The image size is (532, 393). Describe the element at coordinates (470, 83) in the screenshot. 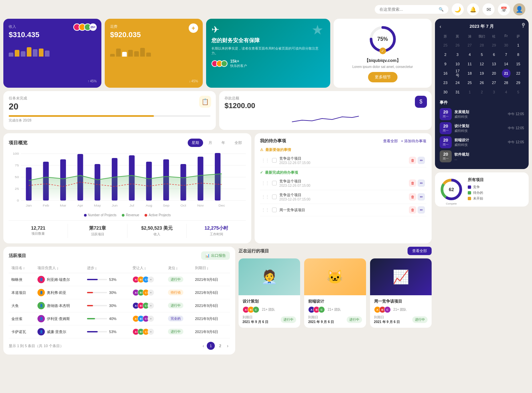

I see `cal-day-25: 25` at that location.